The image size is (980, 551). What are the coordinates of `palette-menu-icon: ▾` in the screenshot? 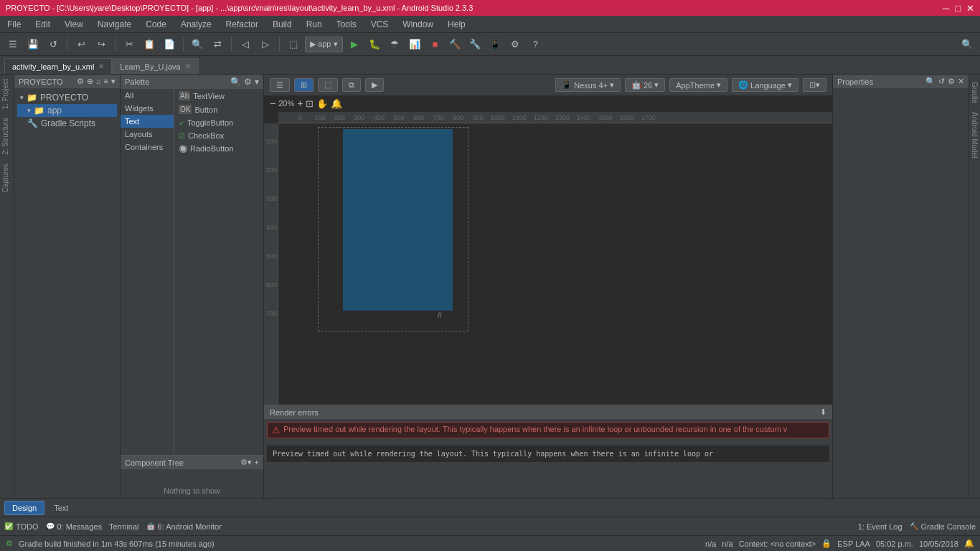 It's located at (257, 82).